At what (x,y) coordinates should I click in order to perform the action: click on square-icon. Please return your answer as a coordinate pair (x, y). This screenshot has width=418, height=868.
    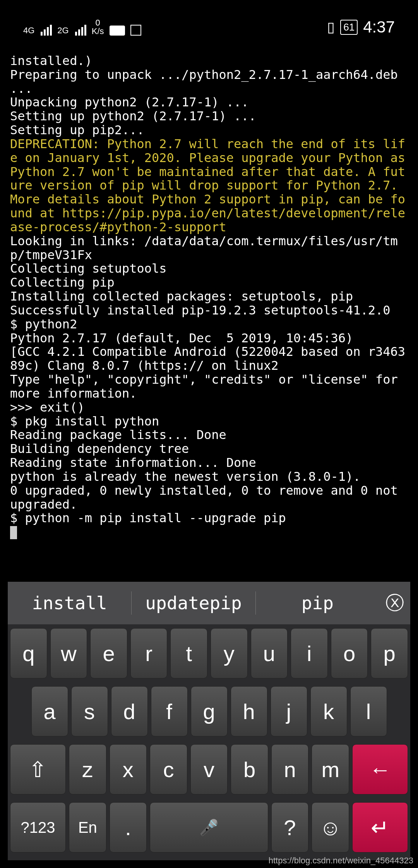
    Looking at the image, I should click on (136, 30).